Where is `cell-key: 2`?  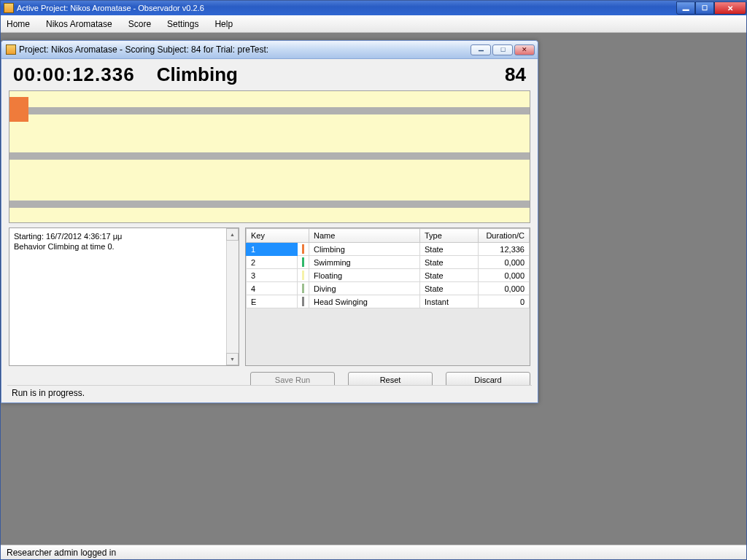 cell-key: 2 is located at coordinates (272, 262).